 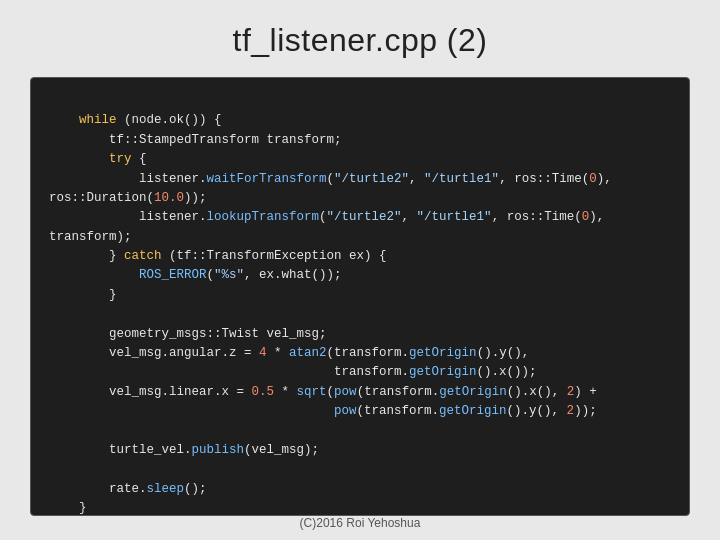 I want to click on code-line-20: rate.sleep();, so click(x=128, y=489).